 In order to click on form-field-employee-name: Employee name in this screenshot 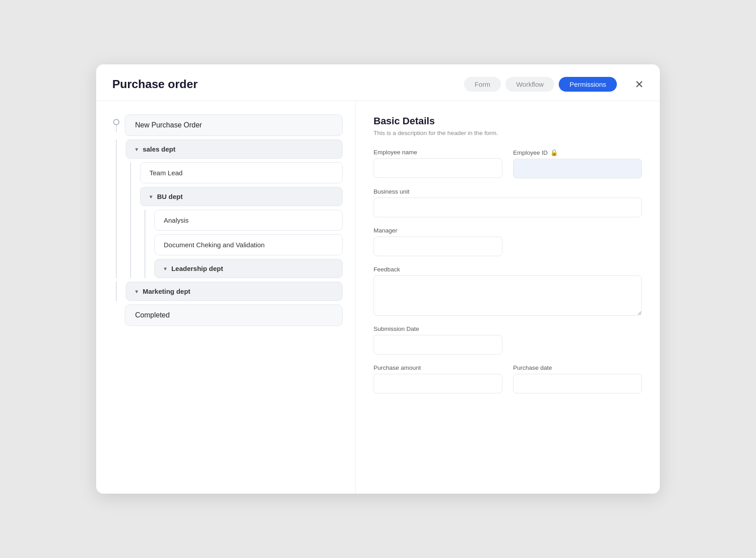, I will do `click(438, 164)`.